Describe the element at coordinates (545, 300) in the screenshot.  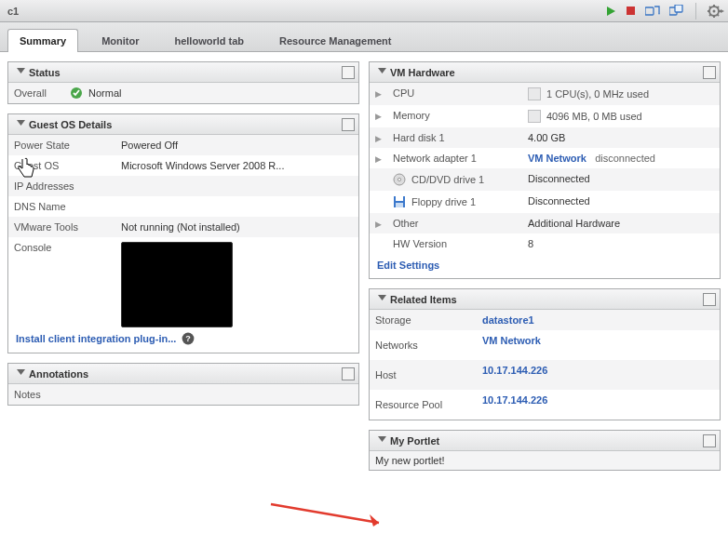
I see `portlet-header: Related Items` at that location.